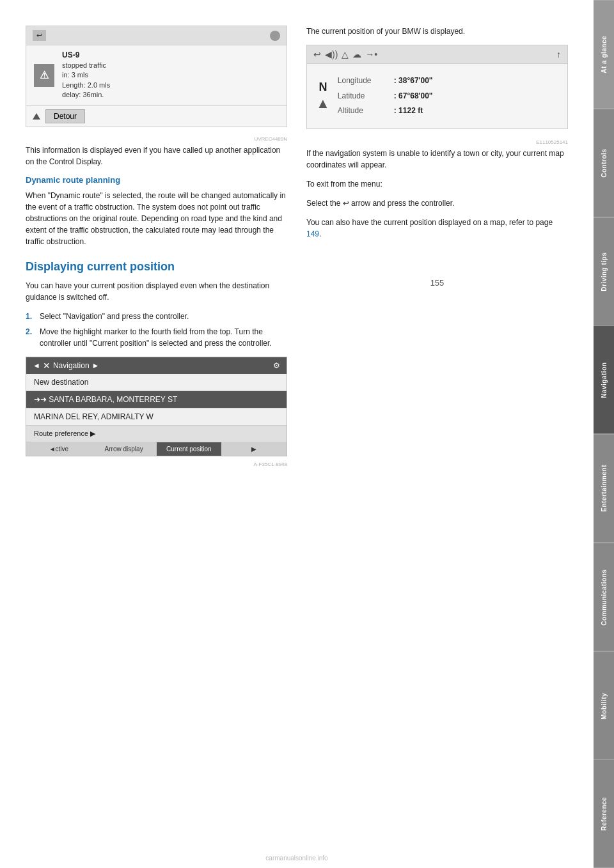  What do you see at coordinates (437, 159) in the screenshot?
I see `if-text: If the navigation system is unable to id…` at bounding box center [437, 159].